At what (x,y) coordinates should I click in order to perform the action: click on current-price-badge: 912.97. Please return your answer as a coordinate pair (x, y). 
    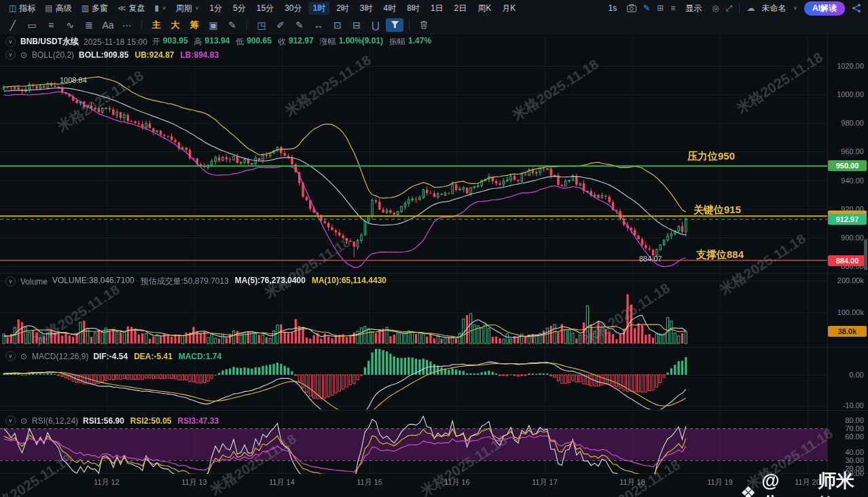
    Looking at the image, I should click on (848, 219).